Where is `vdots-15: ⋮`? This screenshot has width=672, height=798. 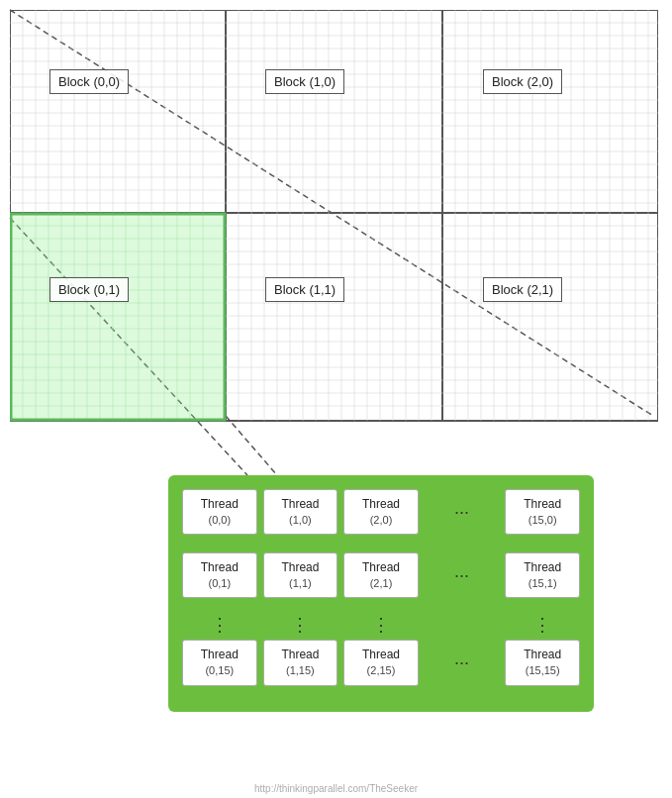
vdots-15: ⋮ is located at coordinates (542, 625).